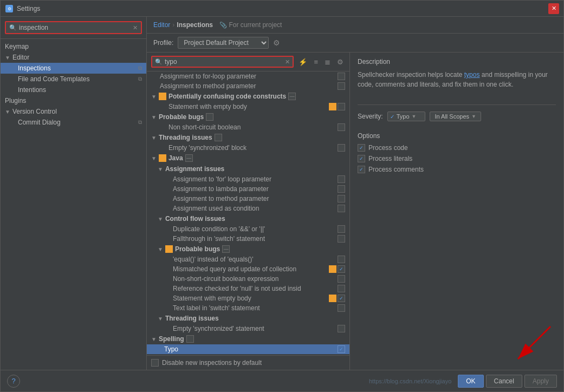 Image resolution: width=564 pixels, height=392 pixels. I want to click on collapse-arrow-icon: ▼, so click(8, 57).